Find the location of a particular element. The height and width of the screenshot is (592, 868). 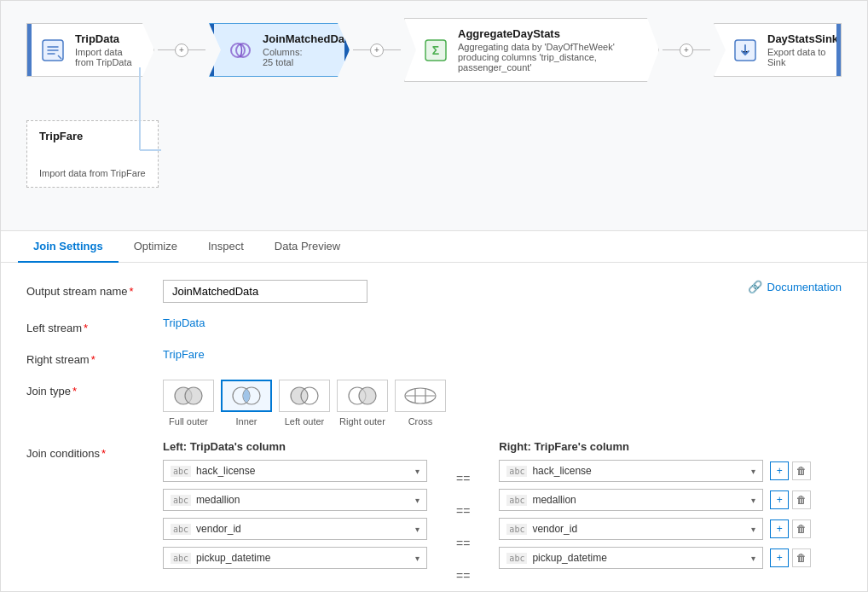

aggregate-icon: Σ is located at coordinates (436, 50).